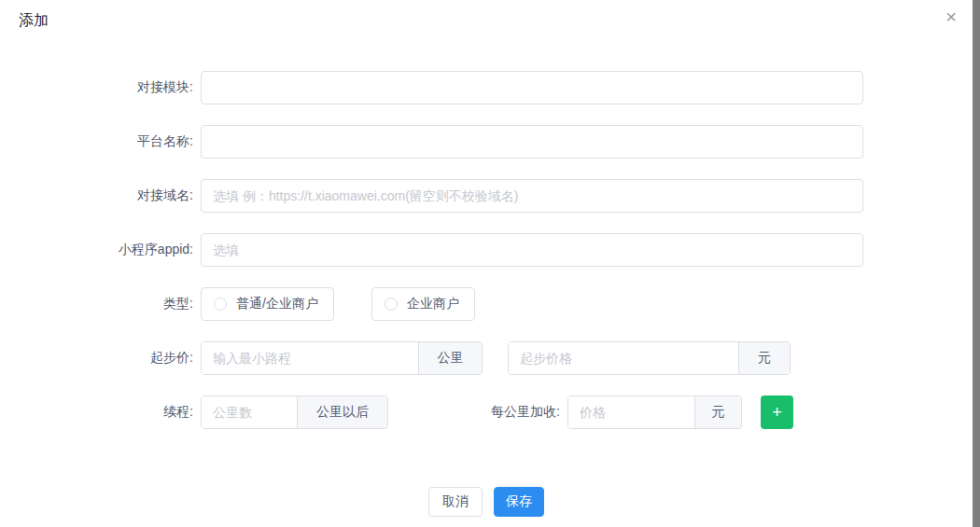 The height and width of the screenshot is (527, 980). What do you see at coordinates (486, 412) in the screenshot?
I see `form-row-extra: 续程: 公里以后 每公里加收: 元 +` at bounding box center [486, 412].